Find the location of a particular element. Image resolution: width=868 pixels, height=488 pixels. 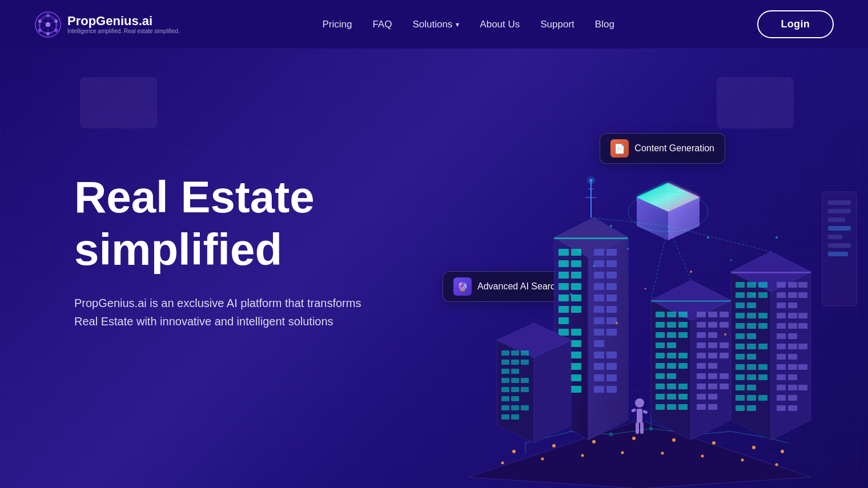

nav-about: About Us is located at coordinates (500, 25).